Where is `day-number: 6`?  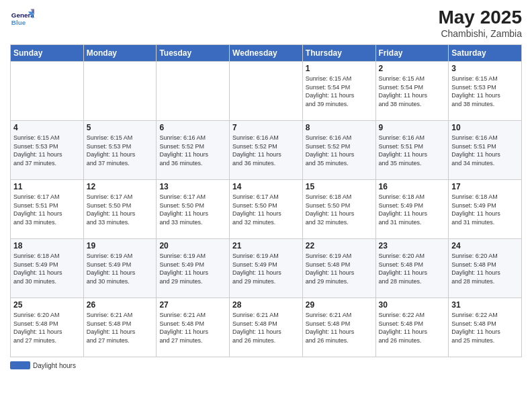 day-number: 6 is located at coordinates (193, 128).